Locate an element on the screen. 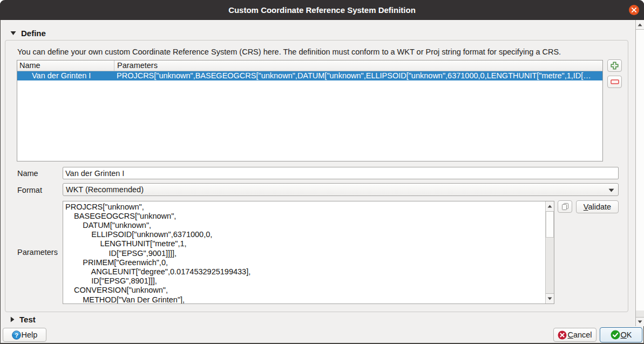  dialog-scroll-up-arrow-icon is located at coordinates (640, 25).